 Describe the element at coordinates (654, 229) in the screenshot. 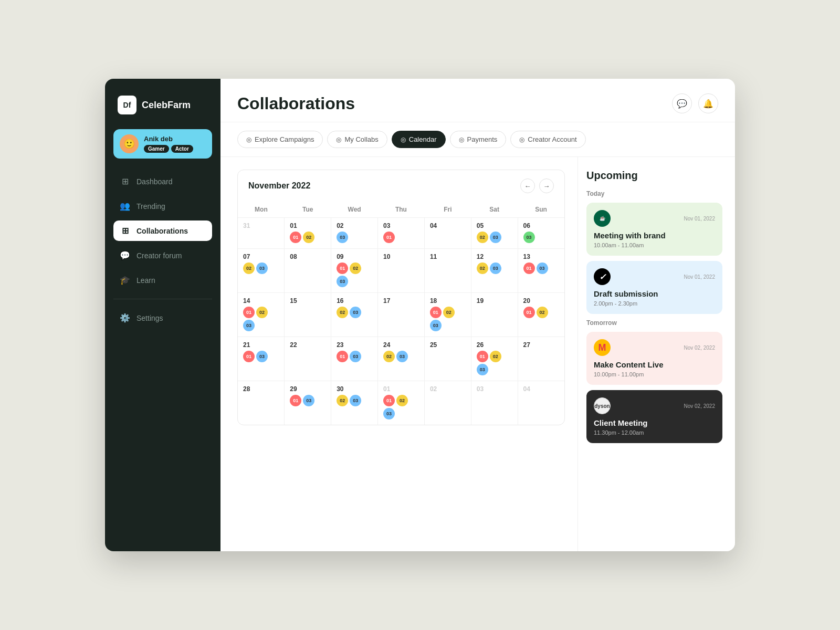

I see `event-card-meeting-brand: ☕ Nov 01, 2022 Meeting with brand 10.00a…` at that location.